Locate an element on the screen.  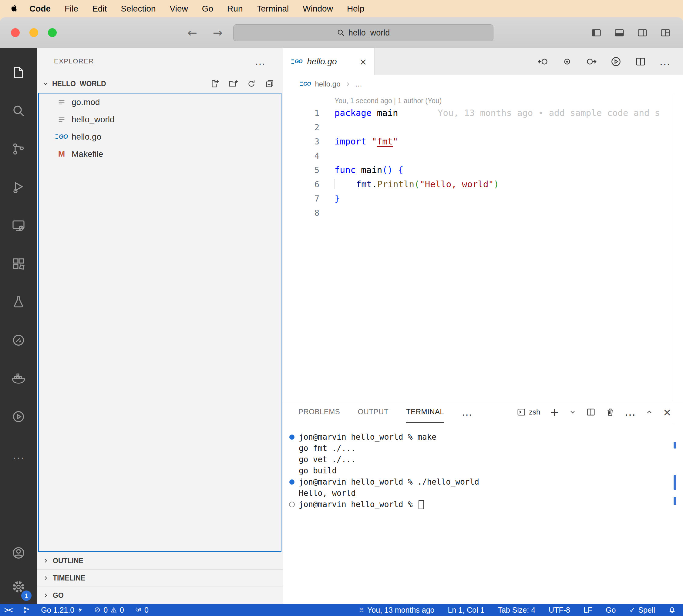
go-version-status: Go 1.21.0 is located at coordinates (62, 610).